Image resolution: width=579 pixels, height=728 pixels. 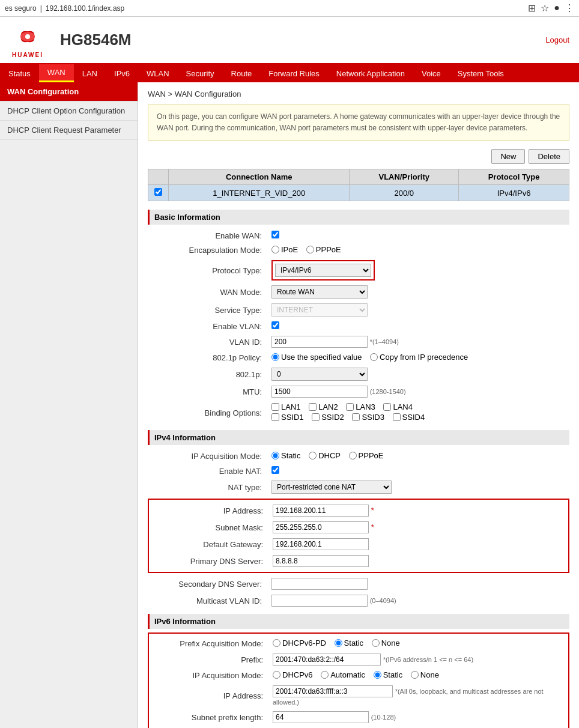 What do you see at coordinates (387, 407) in the screenshot?
I see `lan4-checkbox` at bounding box center [387, 407].